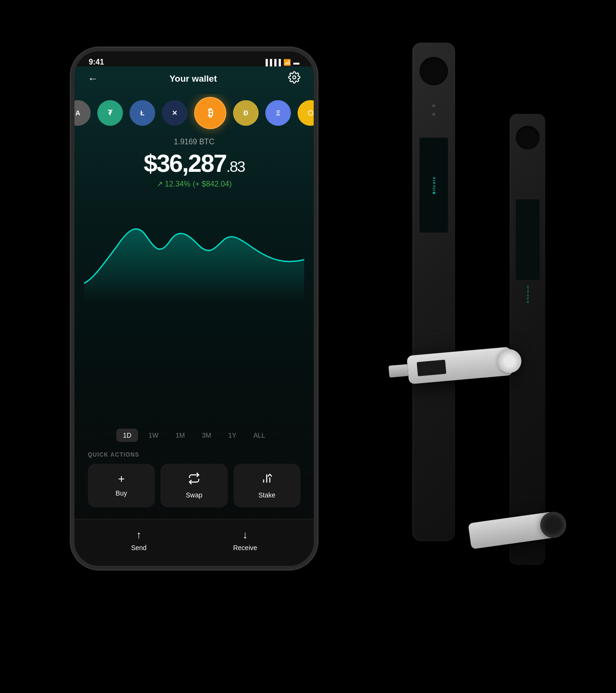  I want to click on time-filters: 1D 1W 1M 3M 1Y ALL, so click(194, 437).